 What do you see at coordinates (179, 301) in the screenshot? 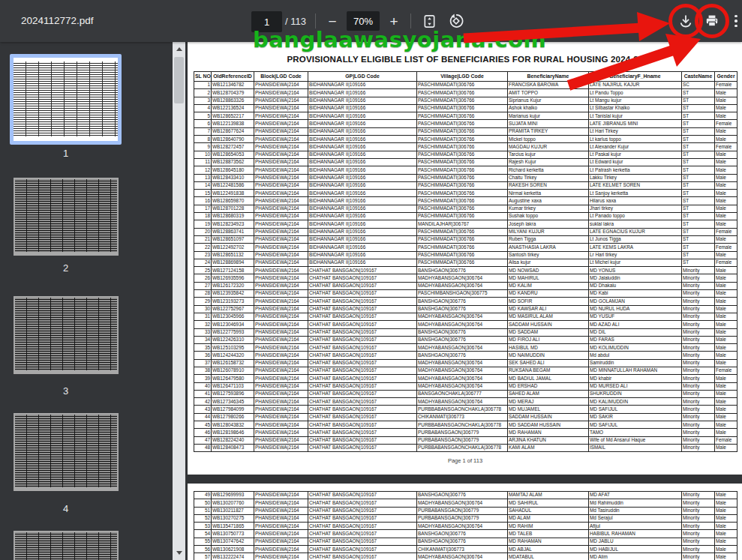
I see `sidebar-scrollbar` at bounding box center [179, 301].